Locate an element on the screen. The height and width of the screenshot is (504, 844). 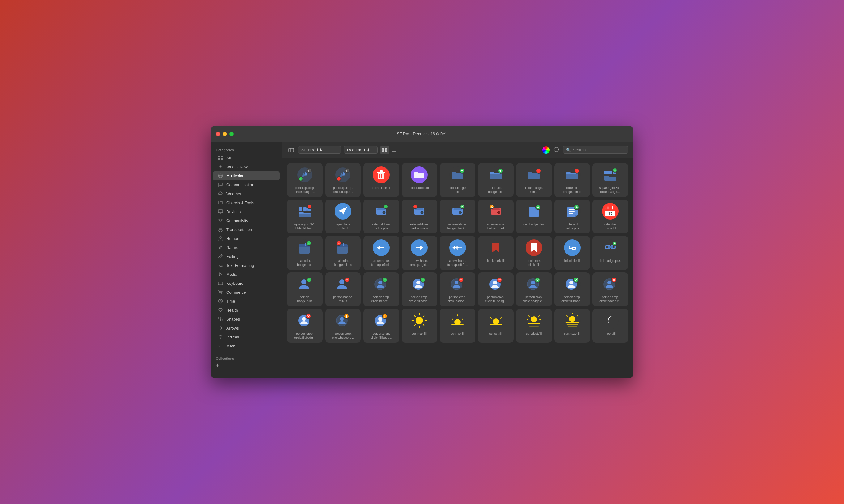
sidebar-item-weather: Weather is located at coordinates (246, 194).